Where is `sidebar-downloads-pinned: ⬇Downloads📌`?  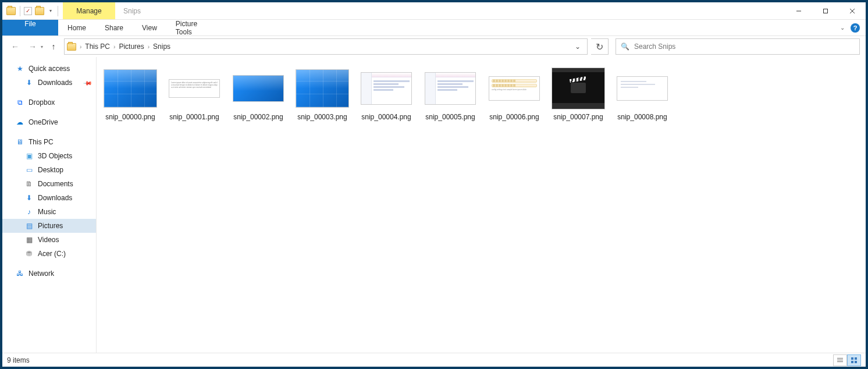
sidebar-downloads-pinned: ⬇Downloads📌 is located at coordinates (49, 83).